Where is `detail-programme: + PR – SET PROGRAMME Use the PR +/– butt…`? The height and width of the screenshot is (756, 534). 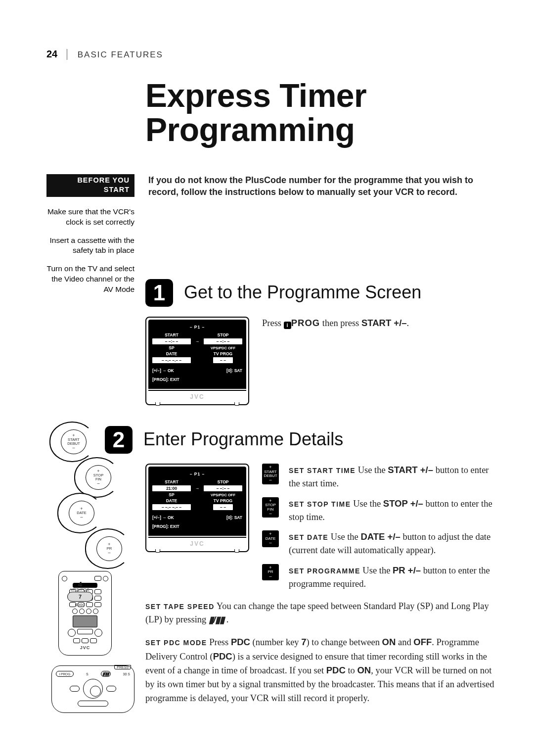 detail-programme: + PR – SET PROGRAMME Use the PR +/– butt… is located at coordinates (378, 581).